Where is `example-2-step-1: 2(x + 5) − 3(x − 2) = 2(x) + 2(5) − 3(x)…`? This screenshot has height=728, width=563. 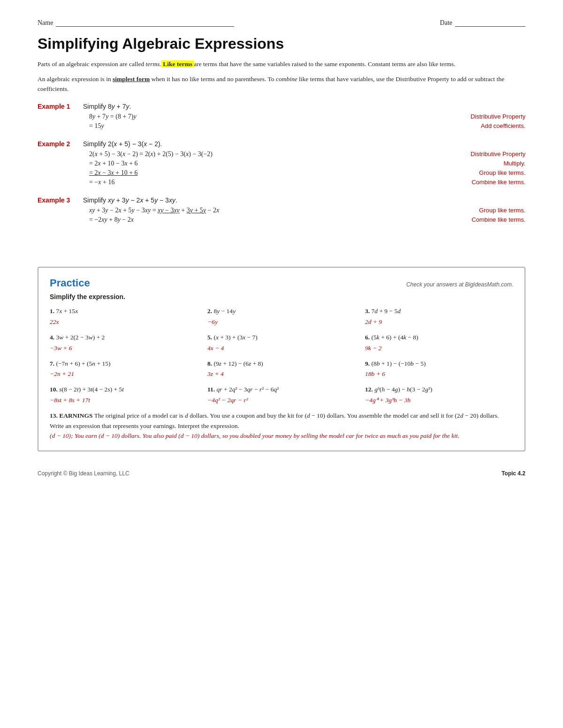 example-2-step-1: 2(x + 5) − 3(x − 2) = 2(x) + 2(5) − 3(x)… is located at coordinates (307, 154).